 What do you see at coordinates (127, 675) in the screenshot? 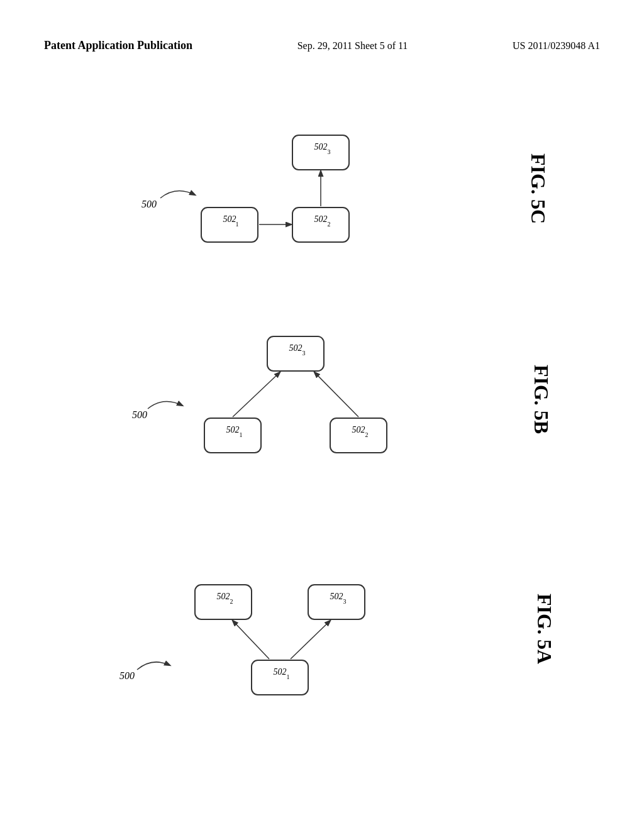
I see `fig5a-ref-label: 500` at bounding box center [127, 675].